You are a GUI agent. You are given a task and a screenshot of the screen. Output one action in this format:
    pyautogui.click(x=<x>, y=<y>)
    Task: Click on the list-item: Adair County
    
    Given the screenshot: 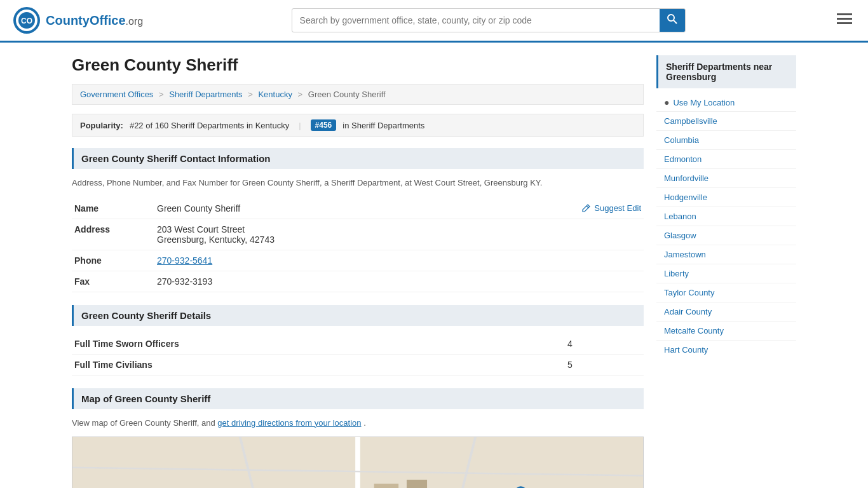 What is the action you would take?
    pyautogui.click(x=726, y=311)
    